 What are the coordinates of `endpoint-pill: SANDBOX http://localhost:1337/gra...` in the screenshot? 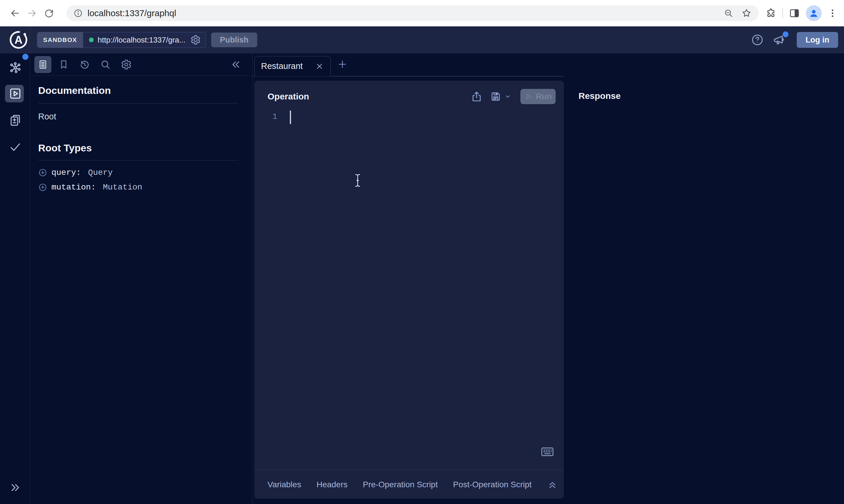 It's located at (122, 40).